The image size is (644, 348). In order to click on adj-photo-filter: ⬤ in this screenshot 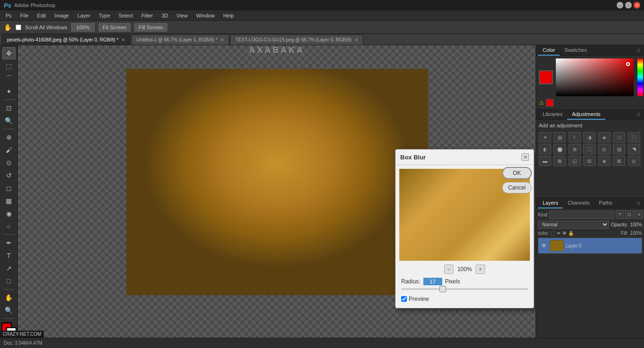, I will do `click(560, 149)`.